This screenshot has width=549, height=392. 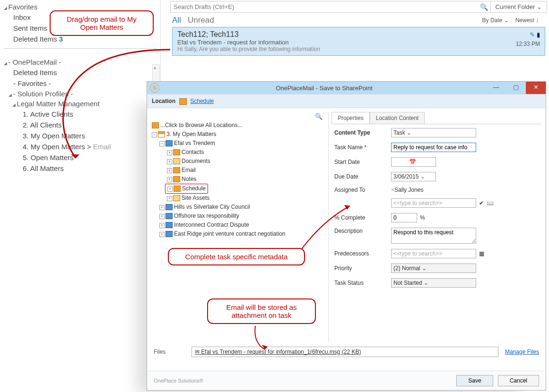 What do you see at coordinates (531, 20) in the screenshot?
I see `sort-newest: Newest ↓` at bounding box center [531, 20].